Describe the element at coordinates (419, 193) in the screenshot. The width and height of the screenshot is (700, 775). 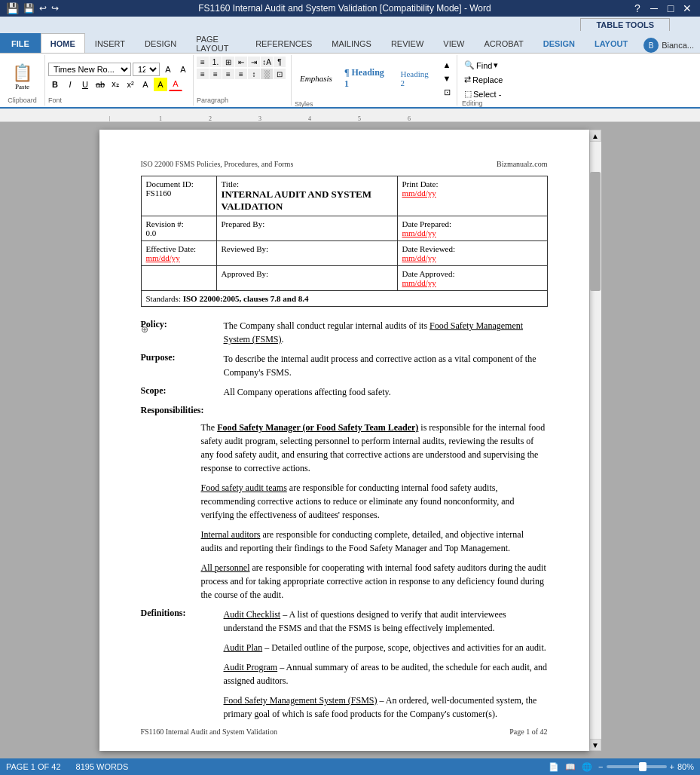
I see `print-date-value: mm/dd/yy` at that location.